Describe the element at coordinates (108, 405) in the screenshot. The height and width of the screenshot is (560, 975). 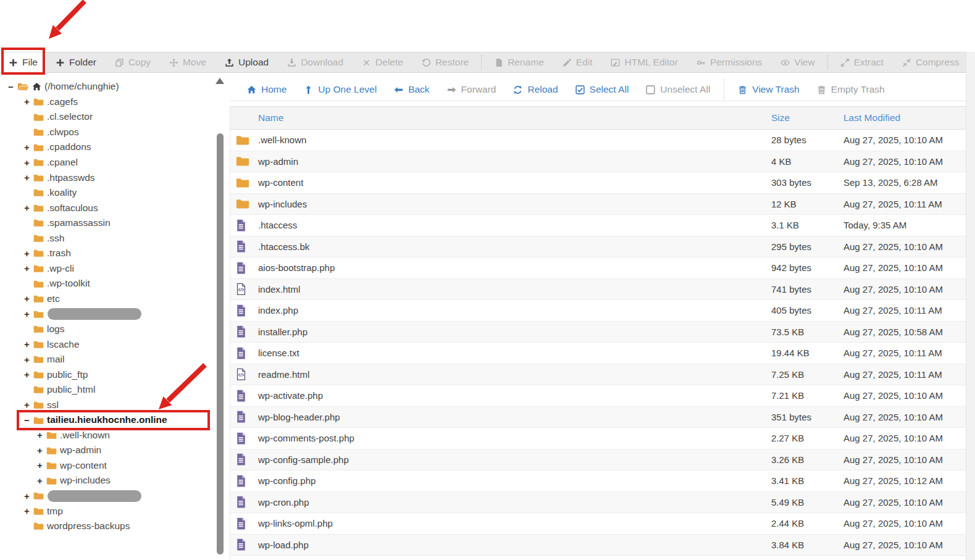
I see `tree-item-ssl: +ssl` at that location.